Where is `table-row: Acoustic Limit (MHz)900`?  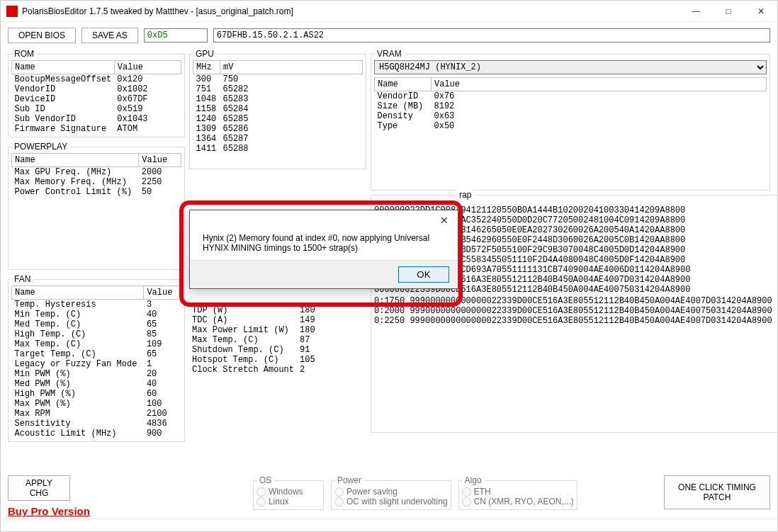
table-row: Acoustic Limit (MHz)900 is located at coordinates (96, 434).